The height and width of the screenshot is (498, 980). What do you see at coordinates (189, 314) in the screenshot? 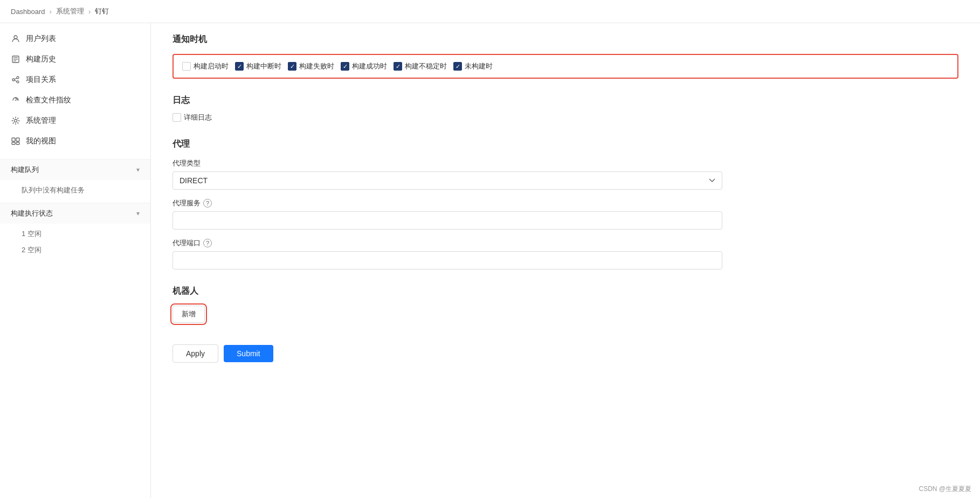
I see `add-robot-button: 新增` at bounding box center [189, 314].